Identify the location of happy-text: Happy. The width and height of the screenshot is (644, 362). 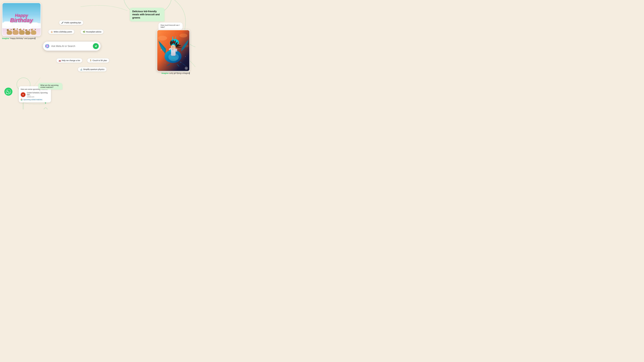
(22, 15).